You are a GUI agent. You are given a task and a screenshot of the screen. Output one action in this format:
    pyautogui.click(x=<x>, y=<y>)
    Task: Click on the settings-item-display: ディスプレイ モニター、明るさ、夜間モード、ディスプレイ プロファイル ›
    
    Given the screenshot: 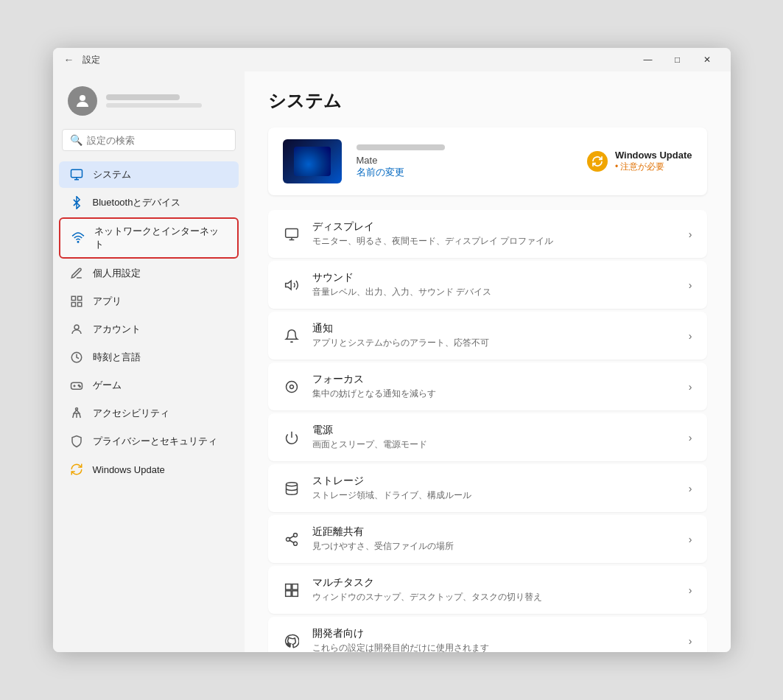 What is the action you would take?
    pyautogui.click(x=488, y=234)
    